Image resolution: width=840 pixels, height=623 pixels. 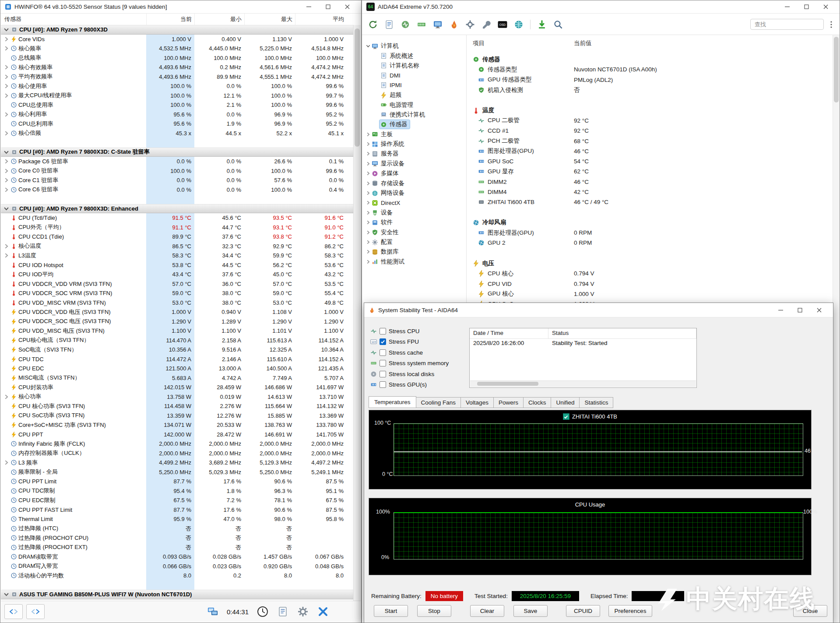 What do you see at coordinates (486, 25) in the screenshot?
I see `tools-icon` at bounding box center [486, 25].